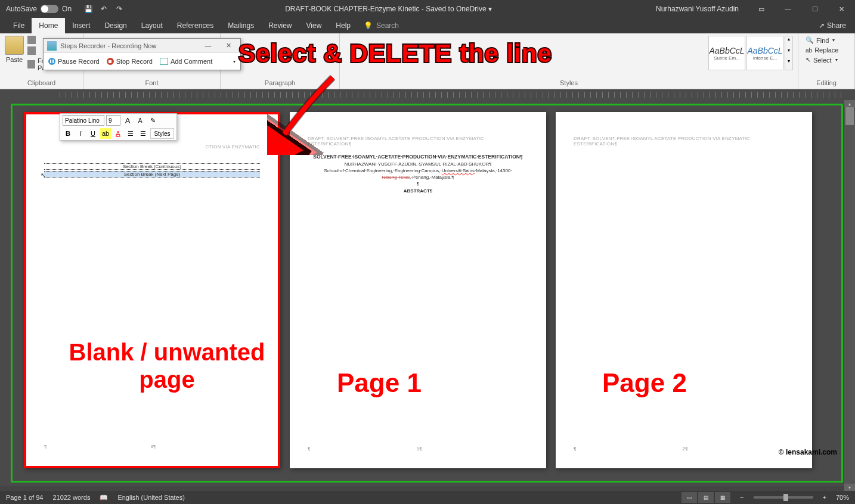 The width and height of the screenshot is (855, 504). Describe the element at coordinates (119, 9) in the screenshot. I see `redo-icon: ↷` at that location.